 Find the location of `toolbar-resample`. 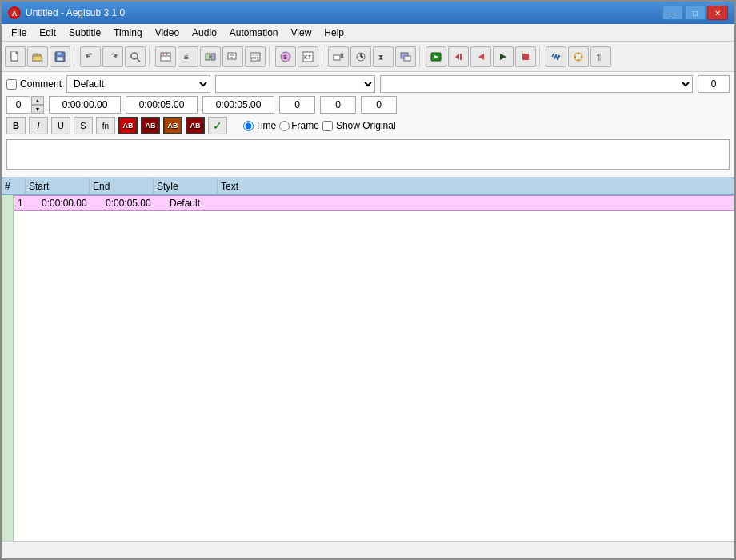

toolbar-resample is located at coordinates (210, 57).